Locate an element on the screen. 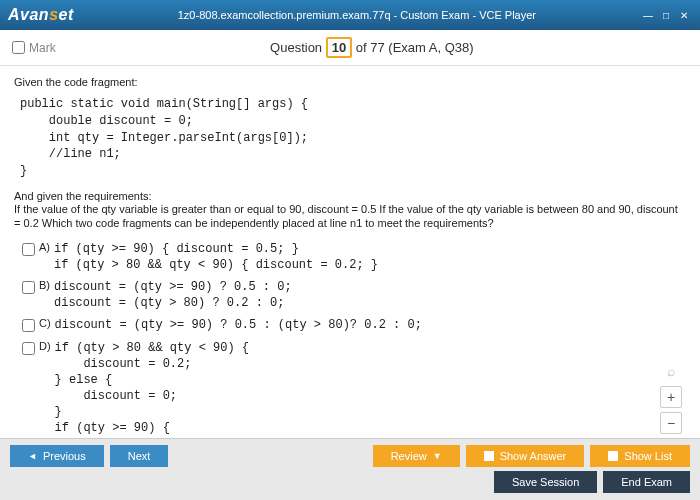 Image resolution: width=700 pixels, height=500 pixels. show-list-button: Show List is located at coordinates (640, 456).